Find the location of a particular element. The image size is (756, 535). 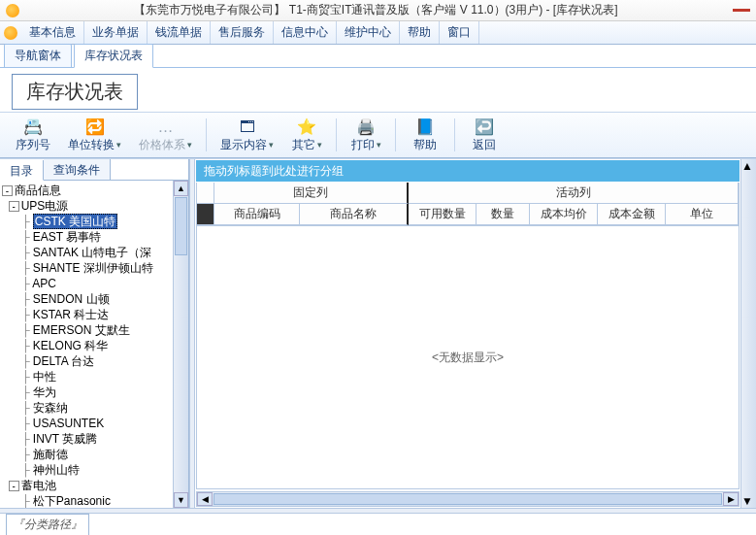

toolbar-print-label: 打印 is located at coordinates (363, 146).